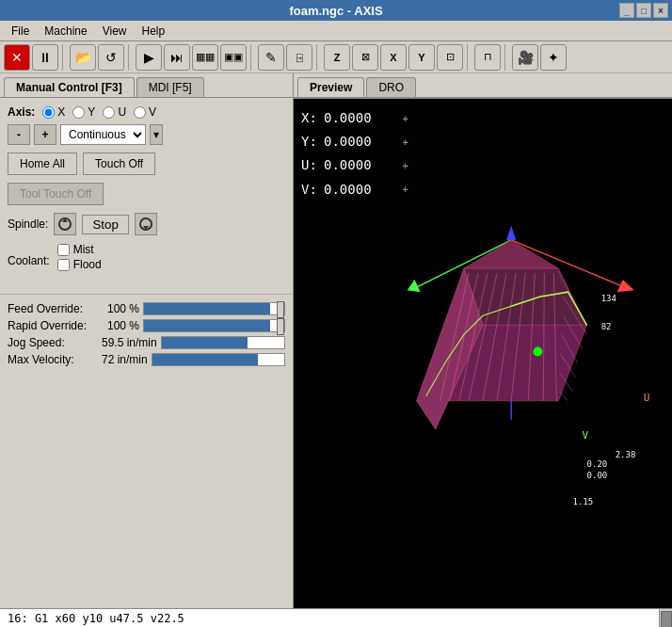 Image resolution: width=672 pixels, height=627 pixels. What do you see at coordinates (271, 57) in the screenshot?
I see `edit-button: ✎` at bounding box center [271, 57].